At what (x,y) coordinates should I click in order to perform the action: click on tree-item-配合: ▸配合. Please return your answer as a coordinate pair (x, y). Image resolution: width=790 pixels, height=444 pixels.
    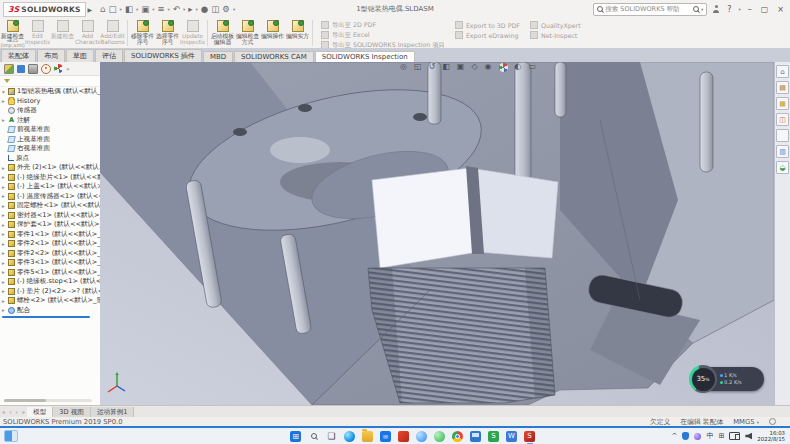
    Looking at the image, I should click on (50, 311).